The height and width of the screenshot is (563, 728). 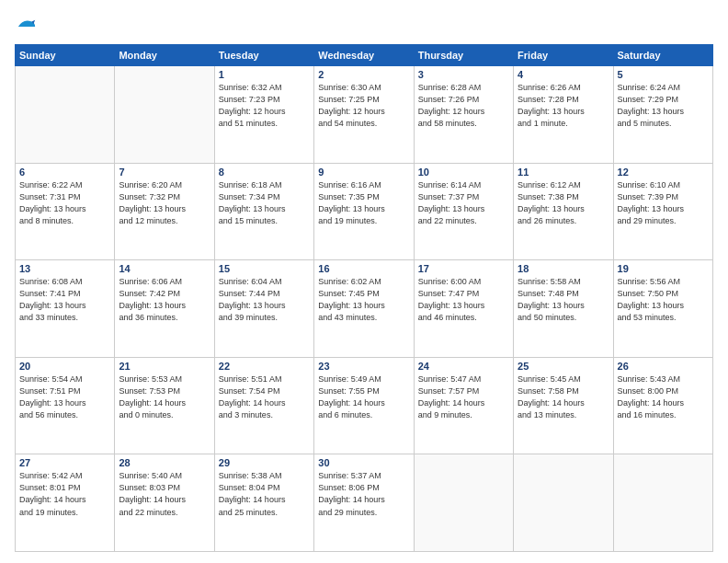 What do you see at coordinates (664, 397) in the screenshot?
I see `day-info: Sunrise: 5:43 AM Sunset: 8:00 PM Dayligh…` at bounding box center [664, 397].